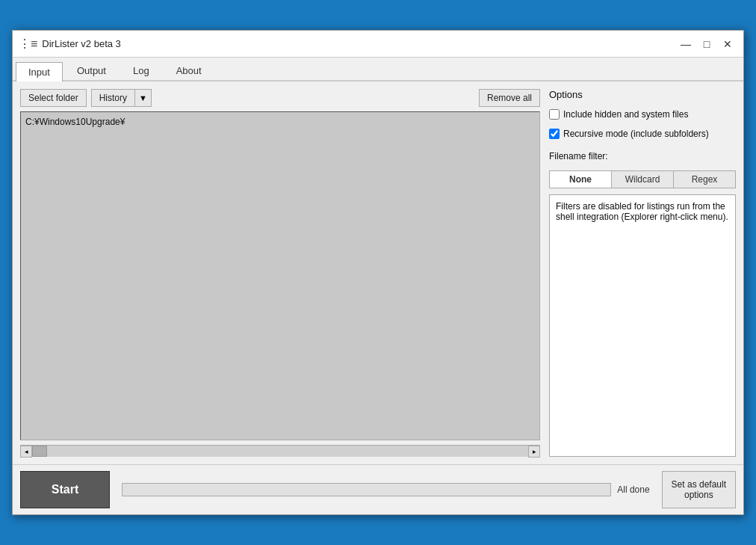 The height and width of the screenshot is (545, 756). What do you see at coordinates (280, 451) in the screenshot?
I see `horizontal-scrollbar: ◂ ▸` at bounding box center [280, 451].